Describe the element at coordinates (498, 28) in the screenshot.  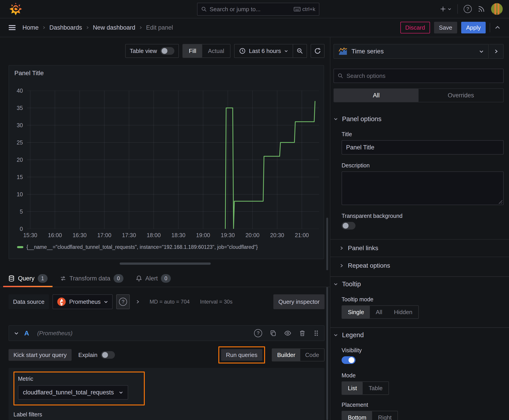
I see `collapse-header-button` at that location.